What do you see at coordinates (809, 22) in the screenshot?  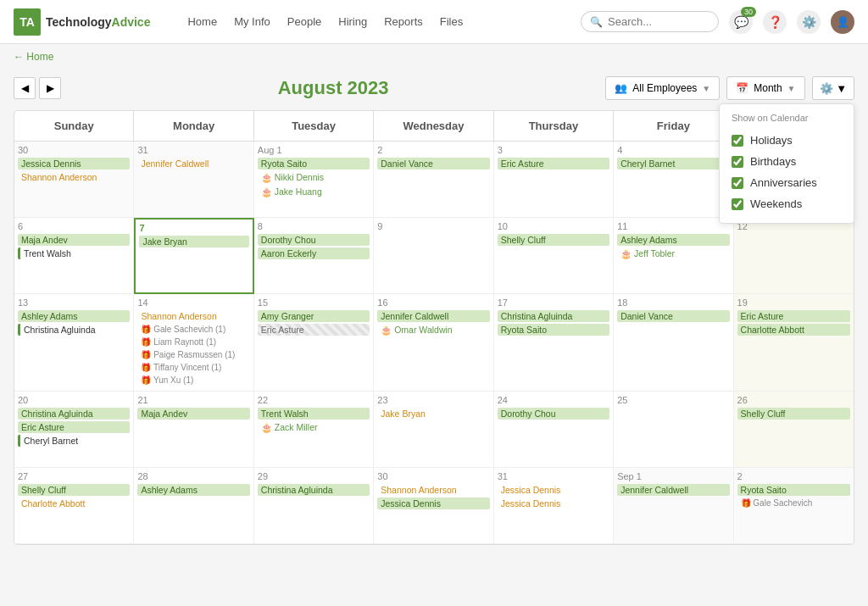 I see `settings-btn: ⚙️` at bounding box center [809, 22].